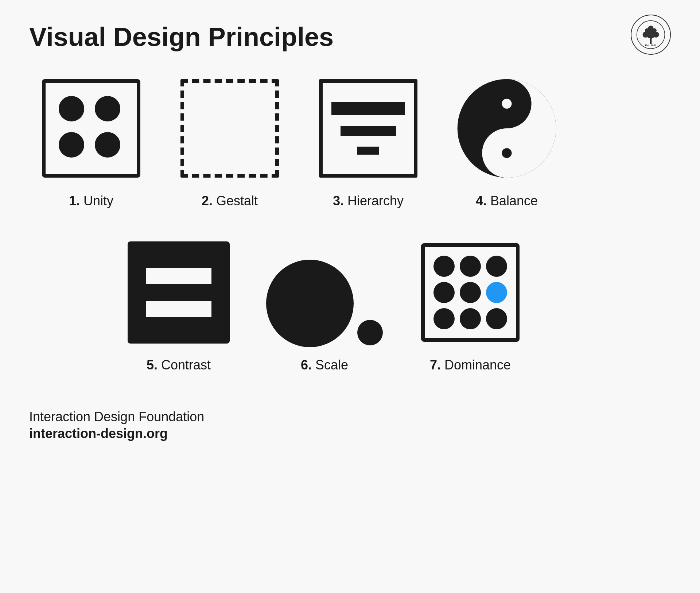 This screenshot has width=700, height=593. Describe the element at coordinates (179, 276) in the screenshot. I see `contrast-bar-top` at that location.